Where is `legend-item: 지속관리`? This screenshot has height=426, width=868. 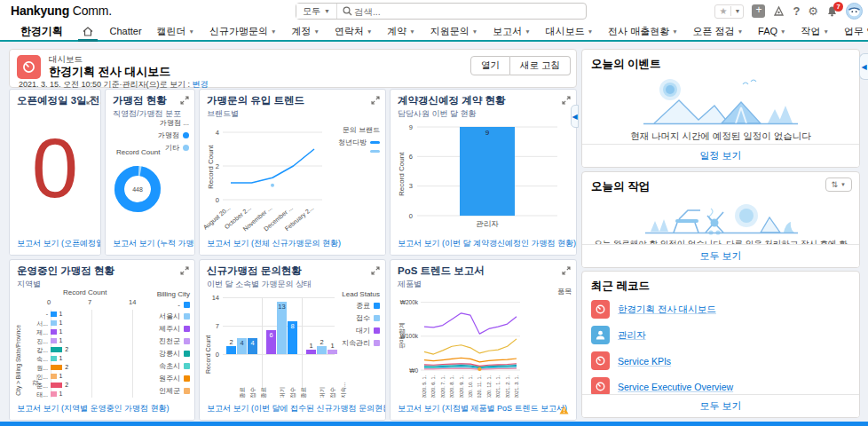
legend-item: 지속관리 is located at coordinates (360, 343).